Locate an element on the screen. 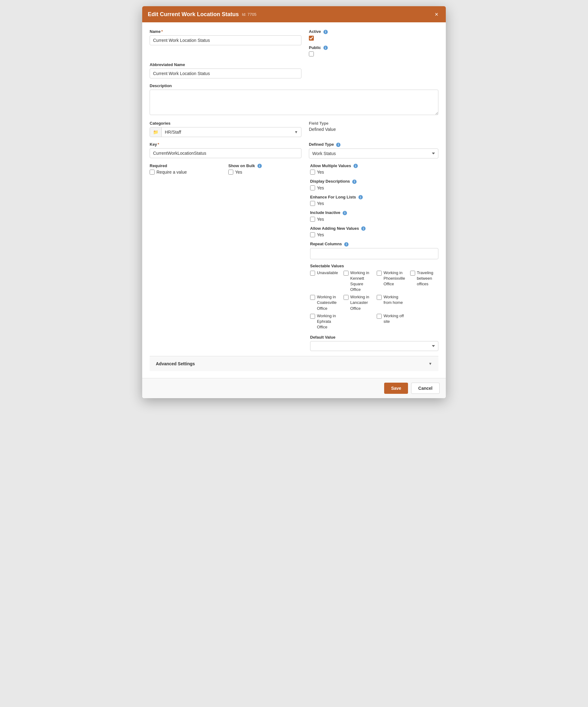 Image resolution: width=588 pixels, height=707 pixels. selectable-item-ephrata: Working in Ephrata Office is located at coordinates (324, 322).